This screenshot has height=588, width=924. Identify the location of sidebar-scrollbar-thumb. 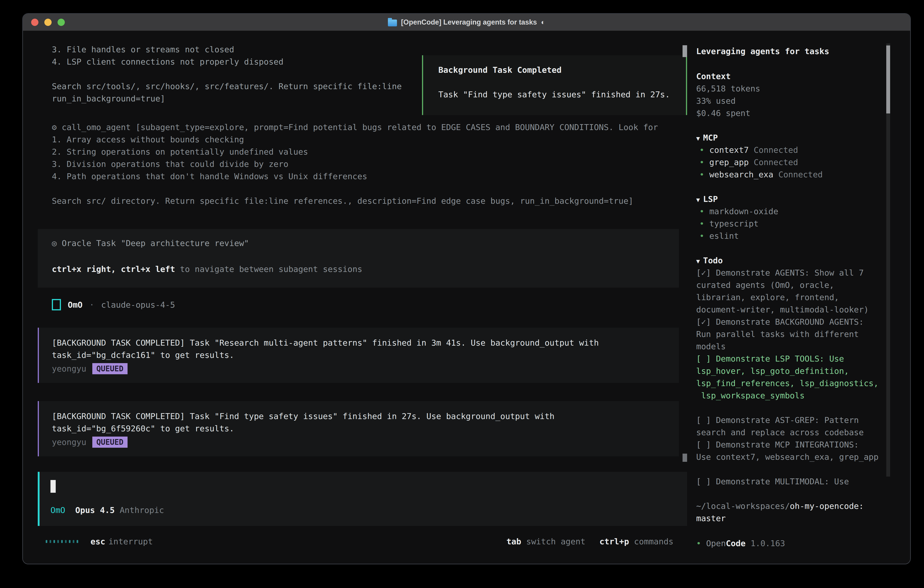
(888, 79).